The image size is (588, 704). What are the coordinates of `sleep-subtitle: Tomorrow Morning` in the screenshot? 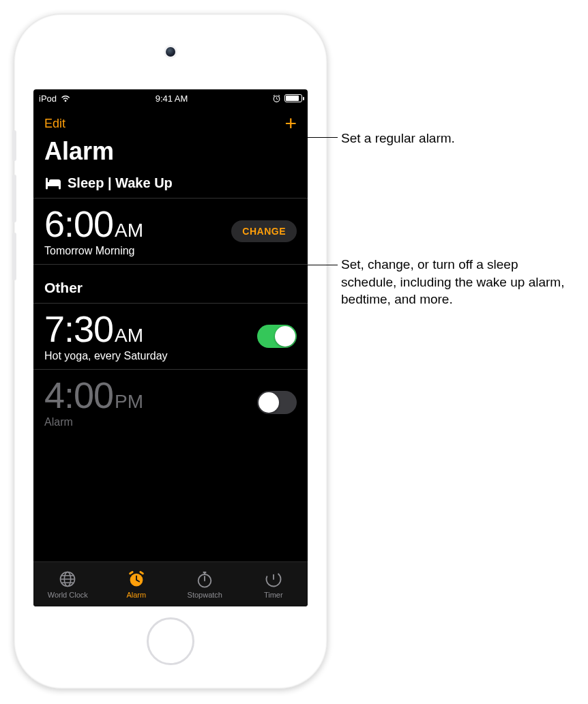 It's located at (94, 251).